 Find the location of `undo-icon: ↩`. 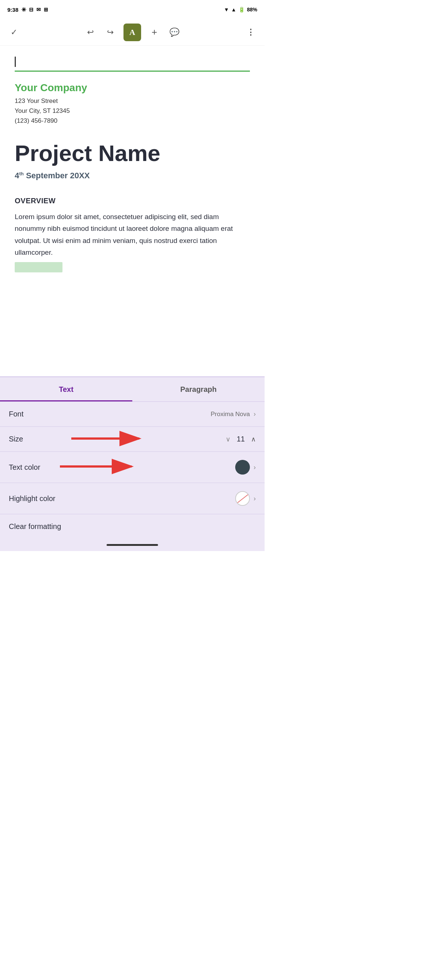

undo-icon: ↩ is located at coordinates (91, 32).